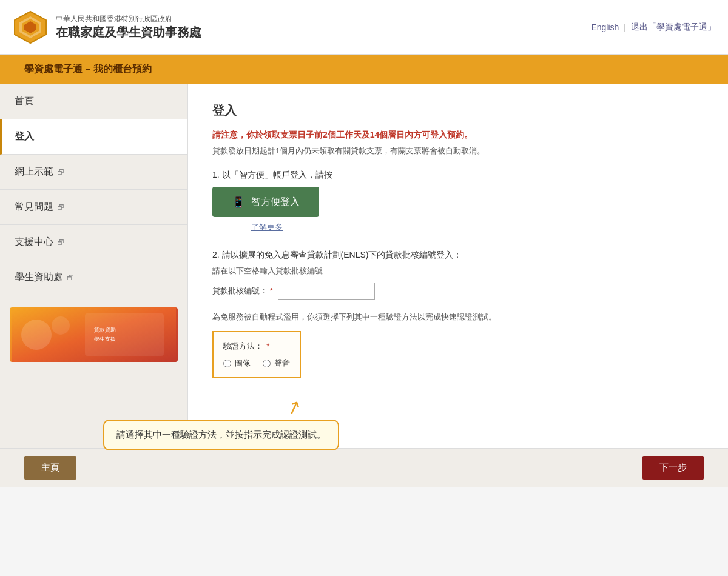  What do you see at coordinates (257, 355) in the screenshot?
I see `captcha-section: 驗證方法： * 圖像 聲音` at bounding box center [257, 355].